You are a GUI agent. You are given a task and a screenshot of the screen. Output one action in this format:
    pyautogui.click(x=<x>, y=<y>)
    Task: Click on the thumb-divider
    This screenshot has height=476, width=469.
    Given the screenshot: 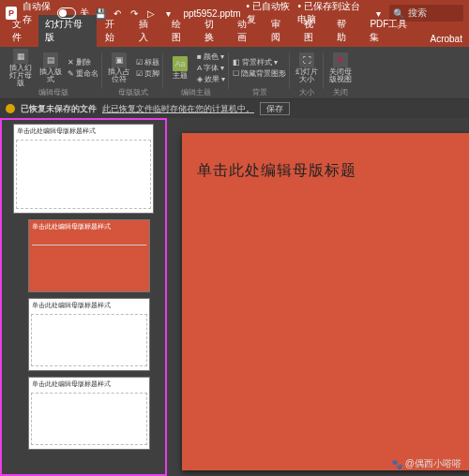 What is the action you would take?
    pyautogui.click(x=89, y=245)
    